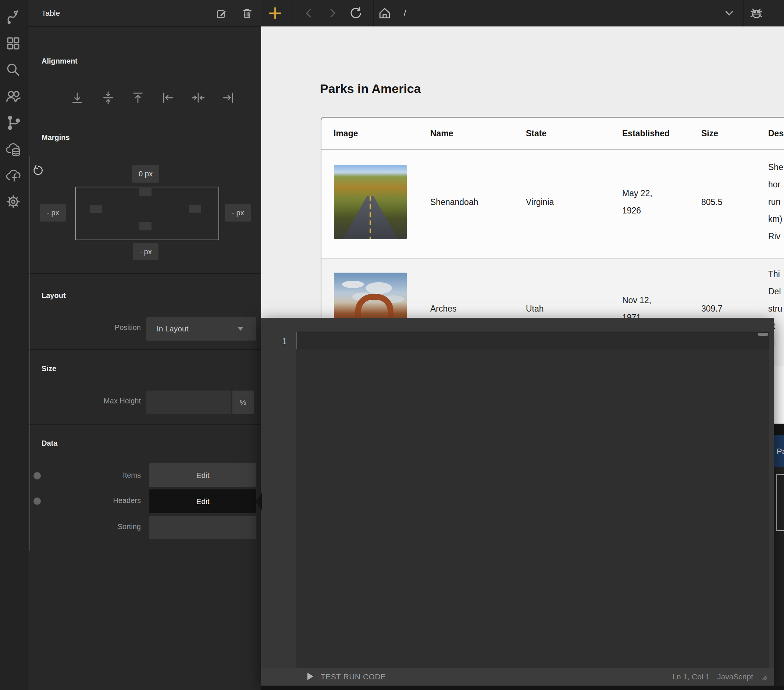 The width and height of the screenshot is (784, 690). I want to click on headers-edit-button: Edit, so click(203, 501).